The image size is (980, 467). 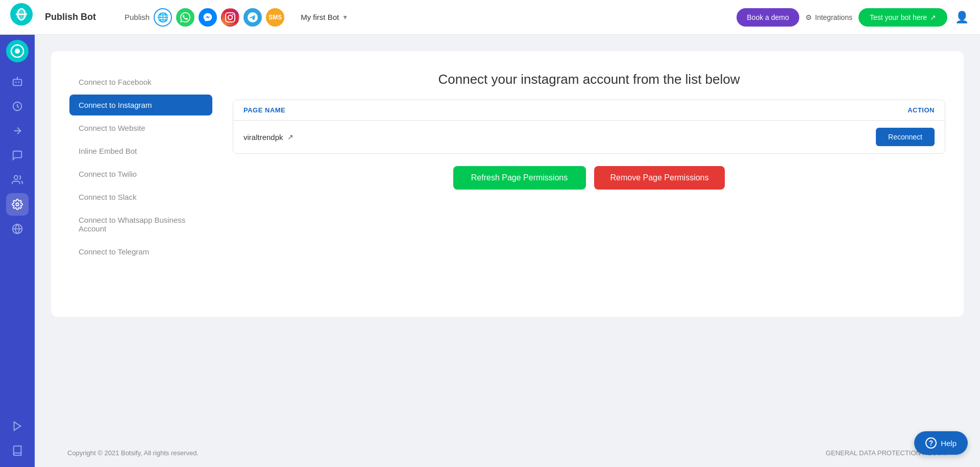 What do you see at coordinates (768, 17) in the screenshot?
I see `book-demo-button: Book a demo` at bounding box center [768, 17].